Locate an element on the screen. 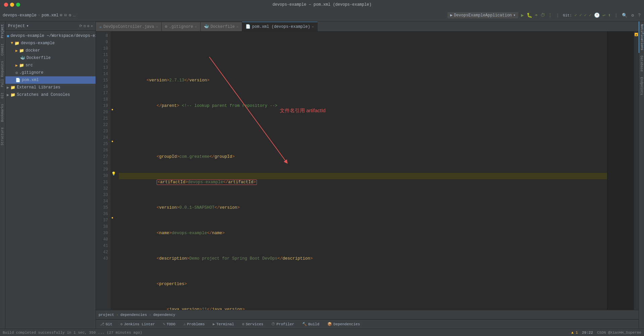 The image size is (644, 336). dependencies-bottom-item: 📦 Dependencies is located at coordinates (343, 324).